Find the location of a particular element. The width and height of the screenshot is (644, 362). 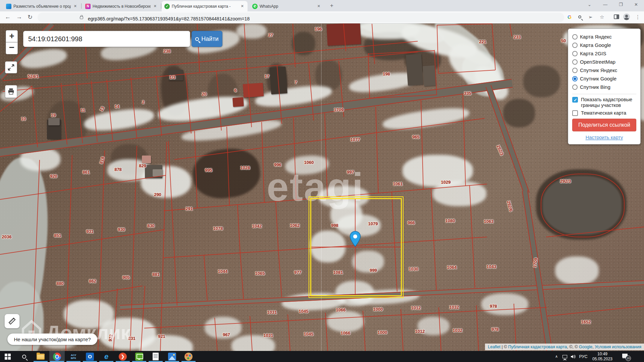

parcel-label: 292/3 is located at coordinates (500, 150).